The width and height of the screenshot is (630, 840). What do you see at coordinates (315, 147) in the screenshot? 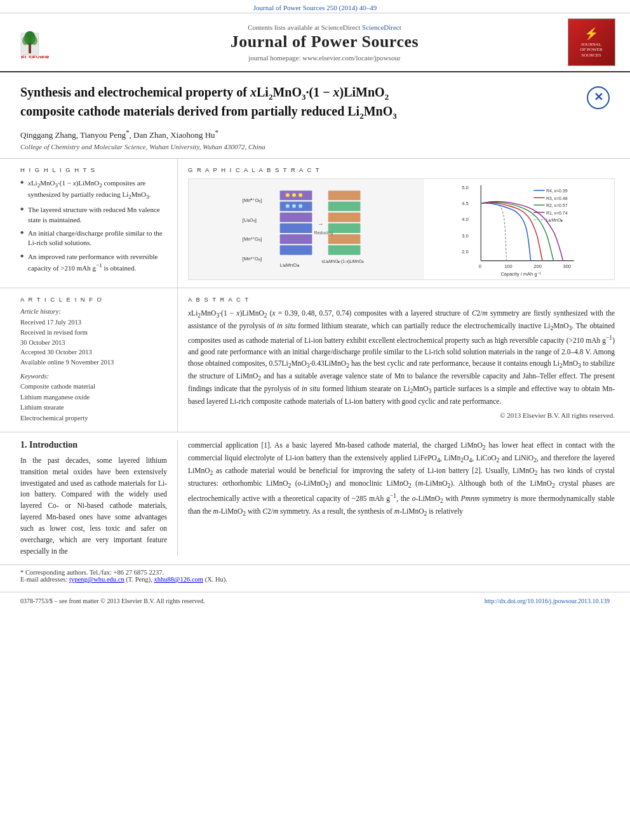
I see `affiliation: College of Chemistry and Molecular Scien…` at bounding box center [315, 147].